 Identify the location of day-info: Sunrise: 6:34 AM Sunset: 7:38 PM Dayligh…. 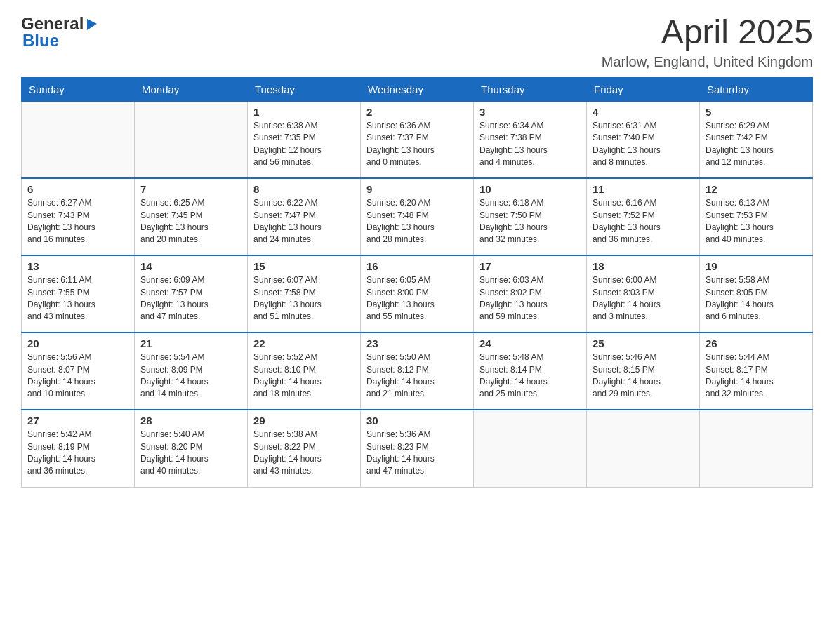
(530, 145).